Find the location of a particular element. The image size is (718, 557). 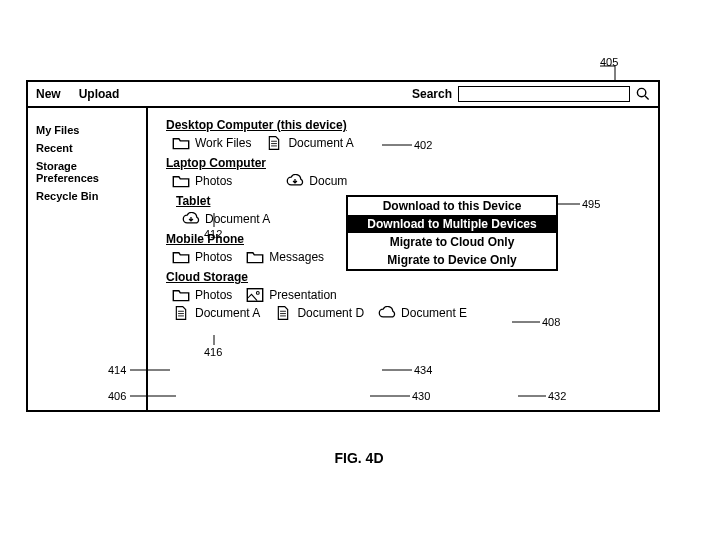

ref-412: 412 is located at coordinates (213, 234).